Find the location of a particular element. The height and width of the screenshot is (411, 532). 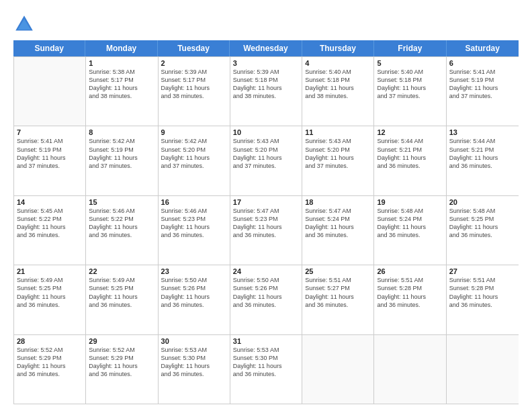

day-number: 16 is located at coordinates (194, 202).